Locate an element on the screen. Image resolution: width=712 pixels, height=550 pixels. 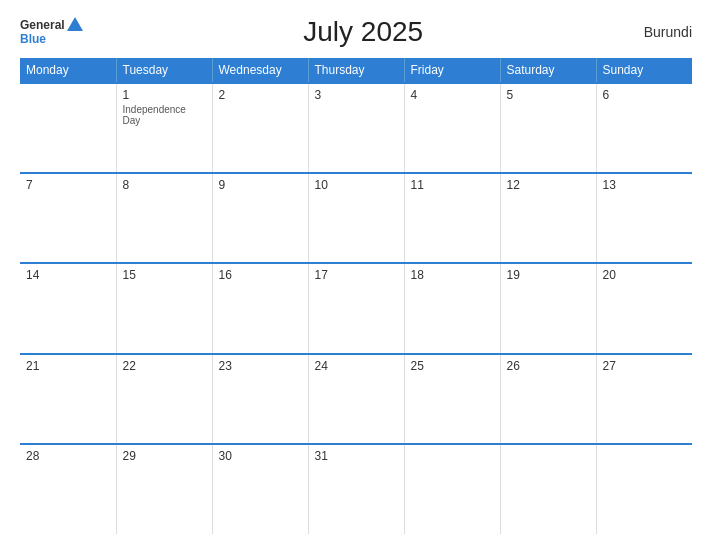
day-number: 29 is located at coordinates (164, 456).